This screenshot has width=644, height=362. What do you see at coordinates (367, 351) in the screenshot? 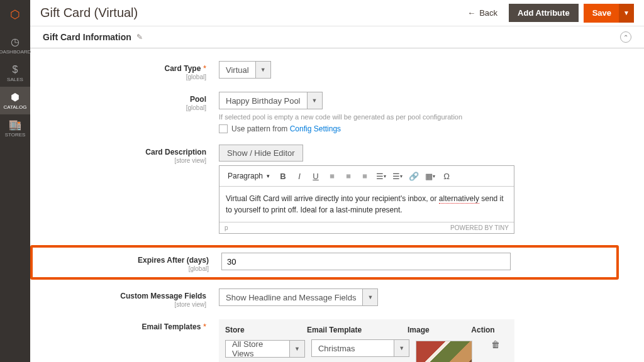
I see `template-row: All Store Views ▼ Christmas ▼` at bounding box center [367, 351].